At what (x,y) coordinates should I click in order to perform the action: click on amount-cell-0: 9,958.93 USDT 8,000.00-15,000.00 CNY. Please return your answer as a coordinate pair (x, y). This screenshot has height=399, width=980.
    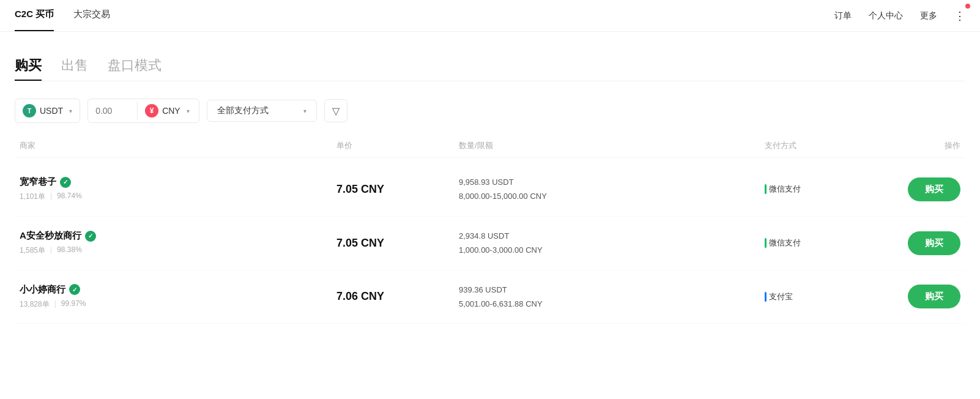
    Looking at the image, I should click on (612, 190).